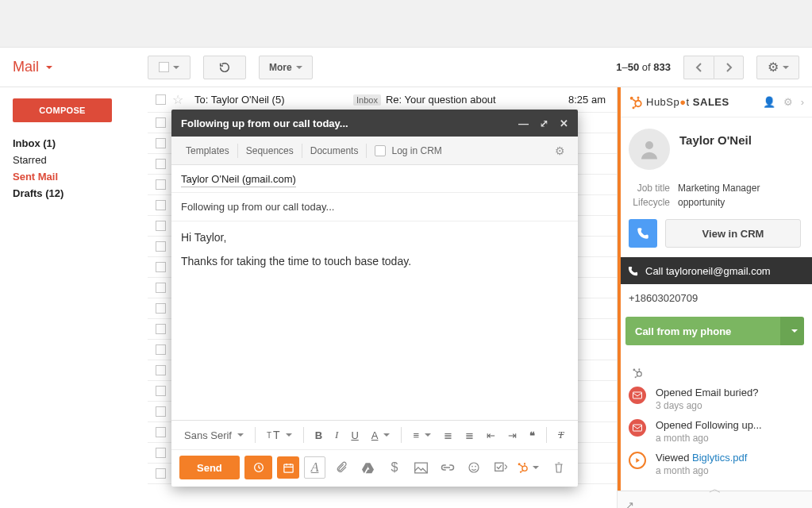 This screenshot has height=508, width=812. What do you see at coordinates (210, 468) in the screenshot?
I see `send-button: Send` at bounding box center [210, 468].